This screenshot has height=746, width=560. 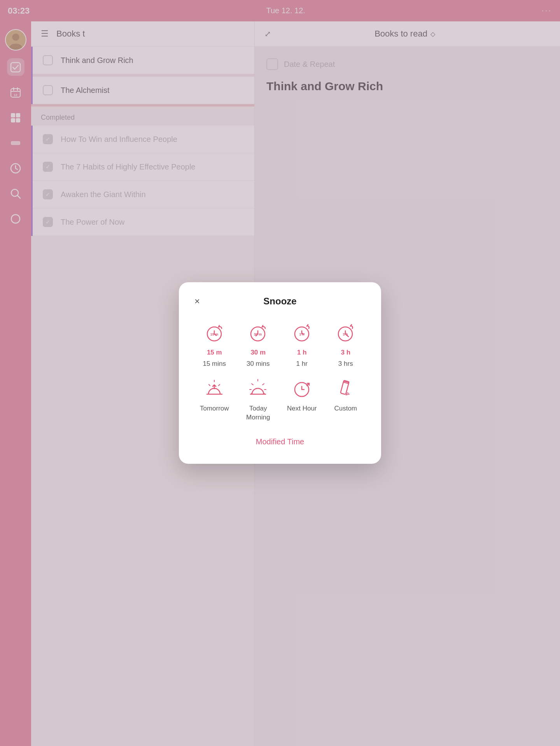 What do you see at coordinates (280, 442) in the screenshot?
I see `modified-time-label: Modified Time` at bounding box center [280, 442].